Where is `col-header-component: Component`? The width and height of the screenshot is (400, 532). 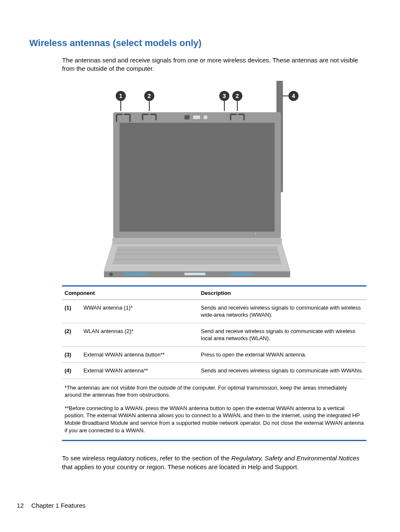 col-header-component: Component is located at coordinates (130, 293).